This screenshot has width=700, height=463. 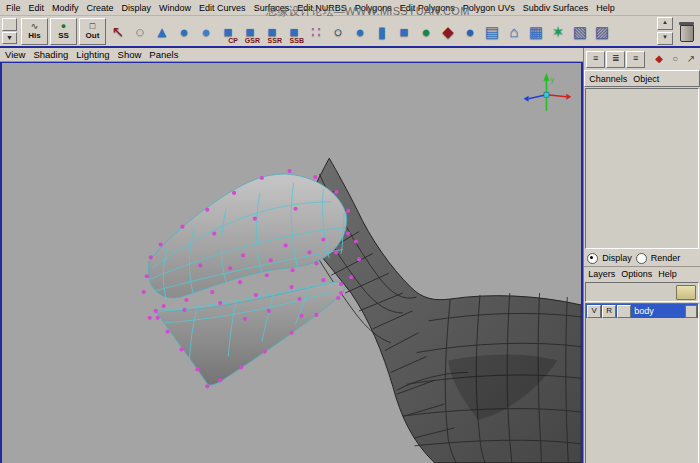 What do you see at coordinates (606, 8) in the screenshot?
I see `menu-item-help: Help` at bounding box center [606, 8].